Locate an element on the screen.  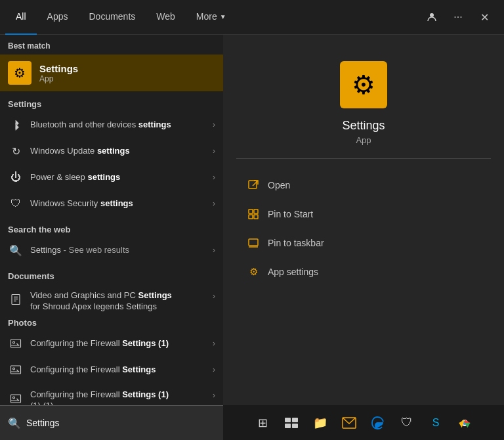
nav-controls: ··· ✕ is located at coordinates (461, 17).